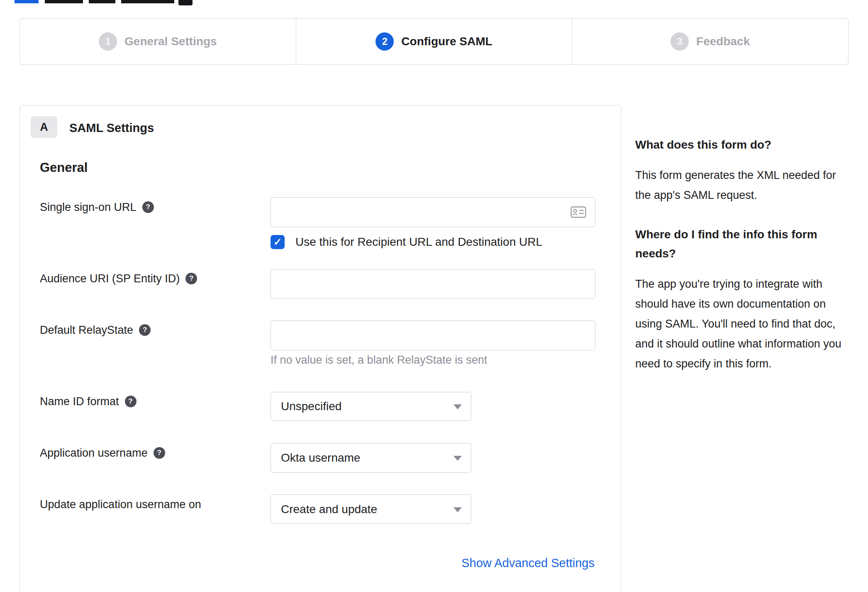 The height and width of the screenshot is (592, 868). I want to click on step-configure-saml: 2 Configure SAML, so click(434, 42).